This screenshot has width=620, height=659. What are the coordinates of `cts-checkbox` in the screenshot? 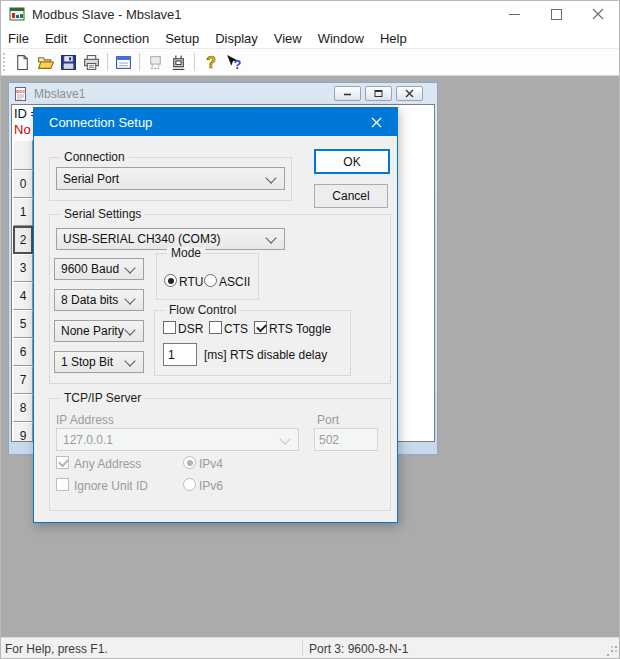 It's located at (216, 328).